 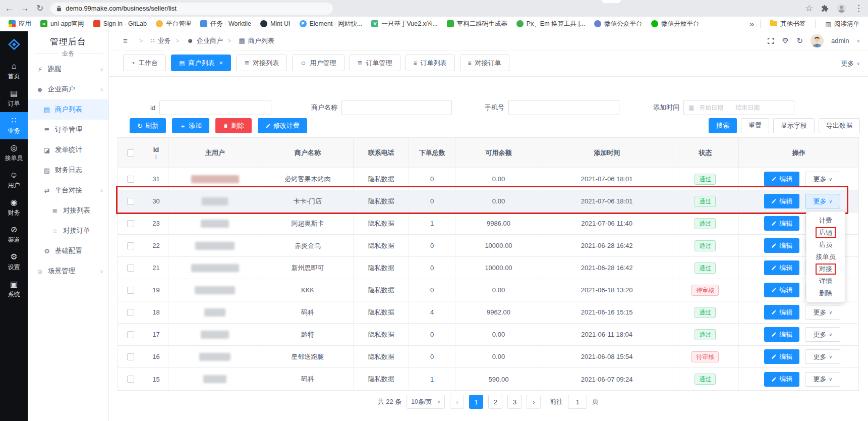 What do you see at coordinates (858, 41) in the screenshot?
I see `user-menu-chevron-icon: ∨` at bounding box center [858, 41].